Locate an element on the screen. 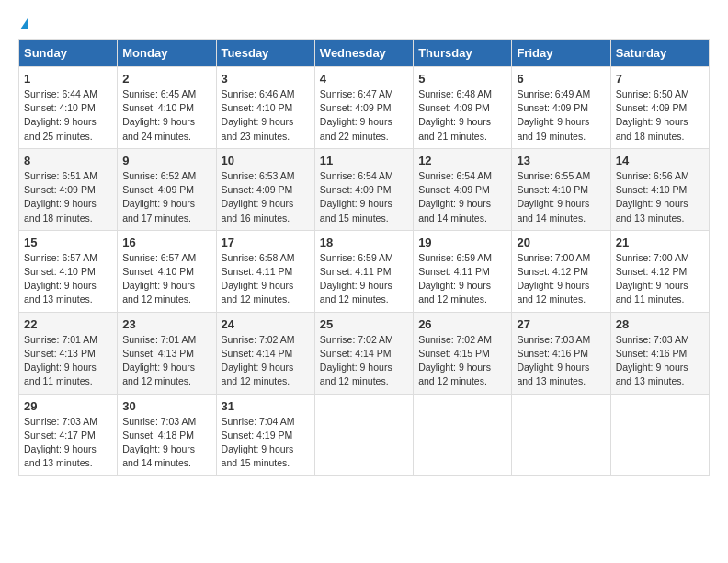 The width and height of the screenshot is (728, 563). day-info: Sunrise: 7:00 AM Sunset: 4:12 PM Dayligh… is located at coordinates (561, 280).